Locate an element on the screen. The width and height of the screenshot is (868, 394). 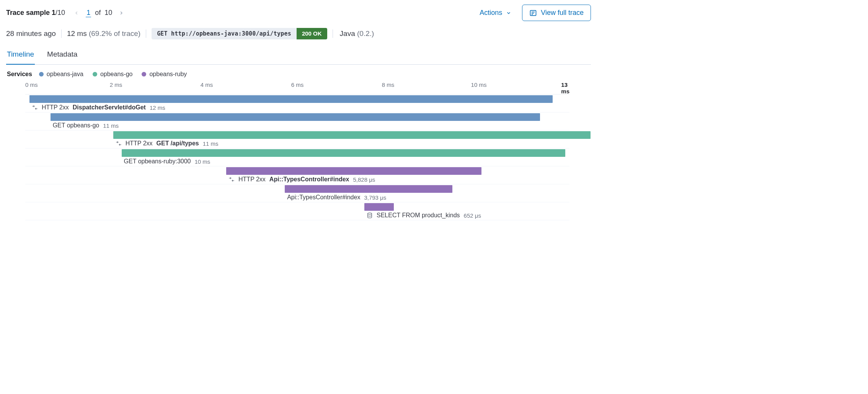
legend-label: Services is located at coordinates (20, 74).